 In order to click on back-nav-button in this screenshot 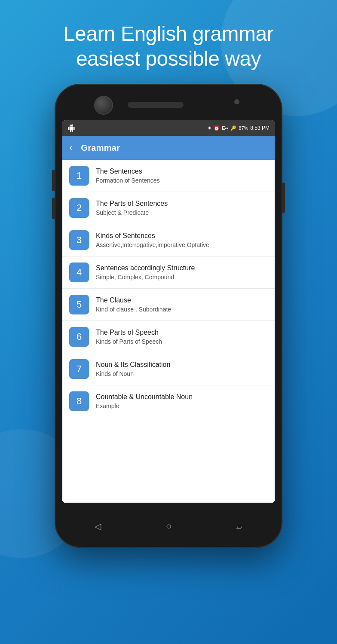, I will do `click(98, 526)`.